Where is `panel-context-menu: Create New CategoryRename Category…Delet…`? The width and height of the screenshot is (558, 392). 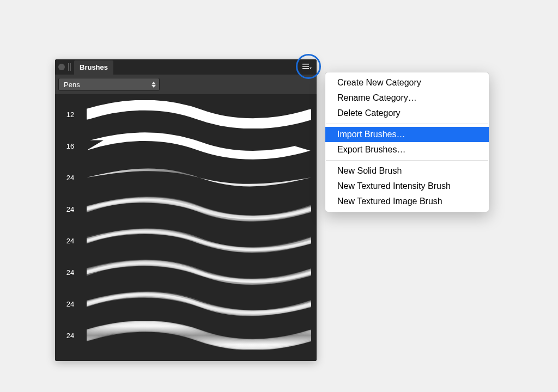
panel-context-menu: Create New CategoryRename Category…Delet… is located at coordinates (407, 142).